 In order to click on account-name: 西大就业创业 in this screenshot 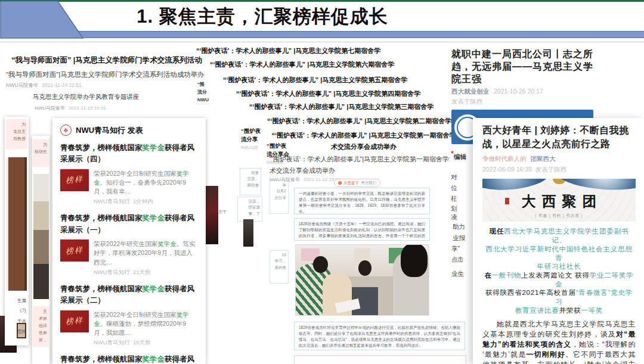, I will do `click(470, 91)`.